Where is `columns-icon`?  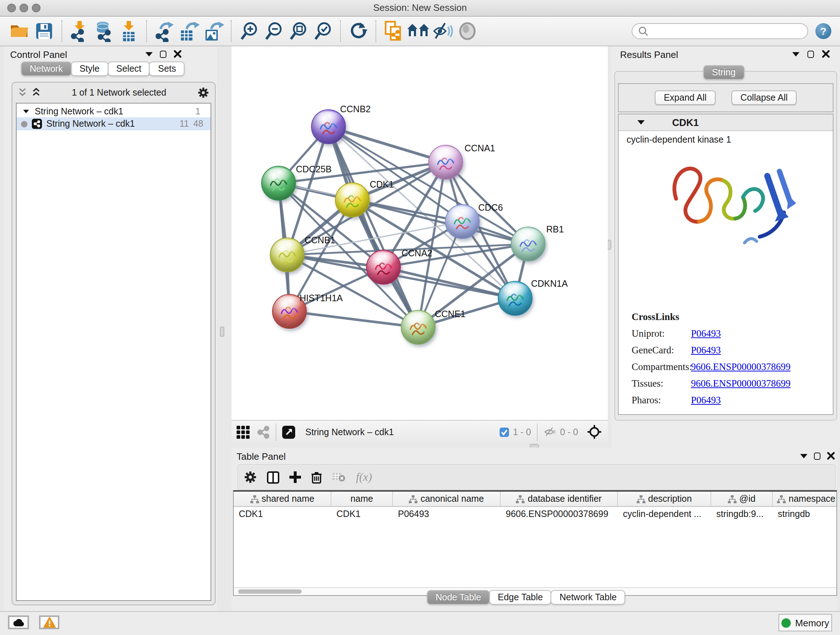
columns-icon is located at coordinates (273, 477).